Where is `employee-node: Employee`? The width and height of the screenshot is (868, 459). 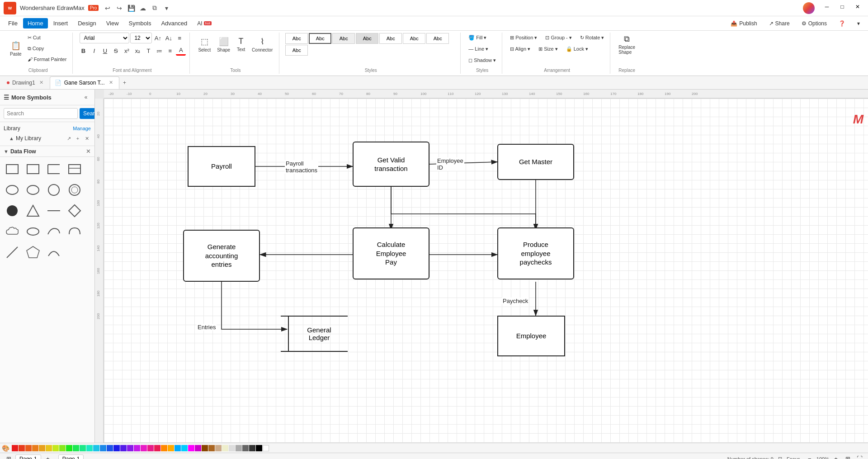
employee-node: Employee is located at coordinates (531, 336).